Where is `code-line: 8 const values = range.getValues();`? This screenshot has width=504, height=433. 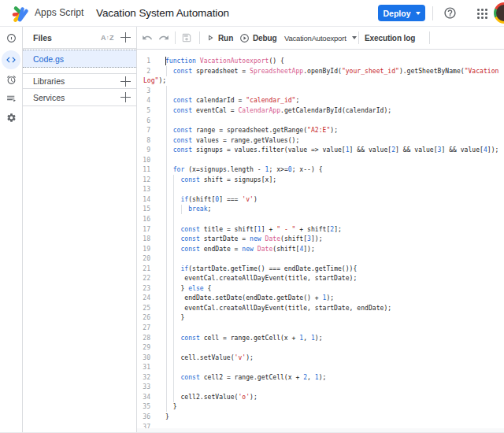
code-line: 8 const values = range.getValues(); is located at coordinates (321, 140).